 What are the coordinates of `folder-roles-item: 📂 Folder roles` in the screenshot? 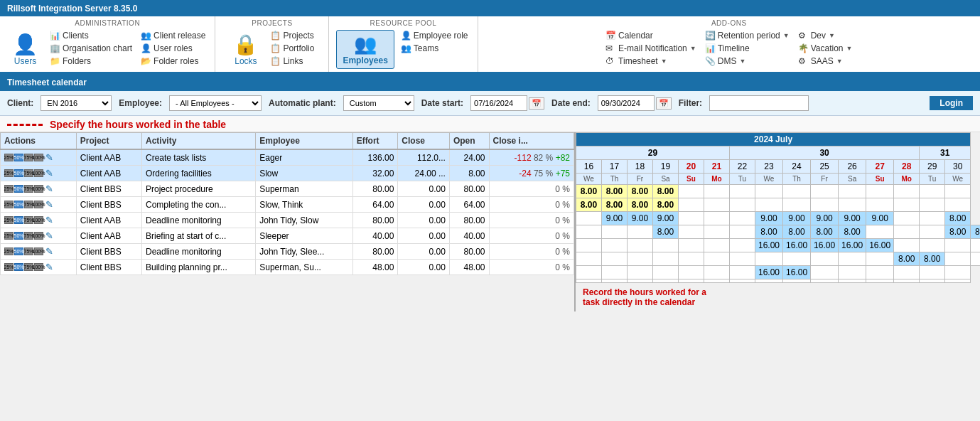 It's located at (173, 61).